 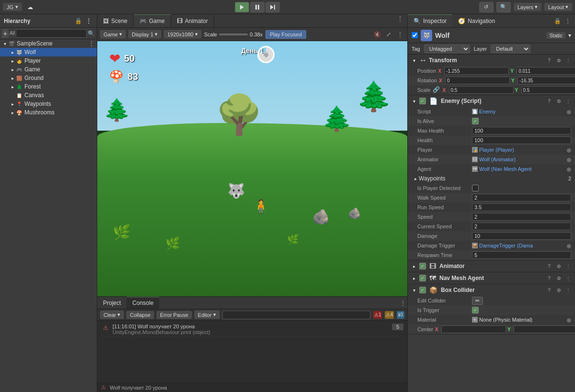 I want to click on edit-collider-button: ✏, so click(x=477, y=301).